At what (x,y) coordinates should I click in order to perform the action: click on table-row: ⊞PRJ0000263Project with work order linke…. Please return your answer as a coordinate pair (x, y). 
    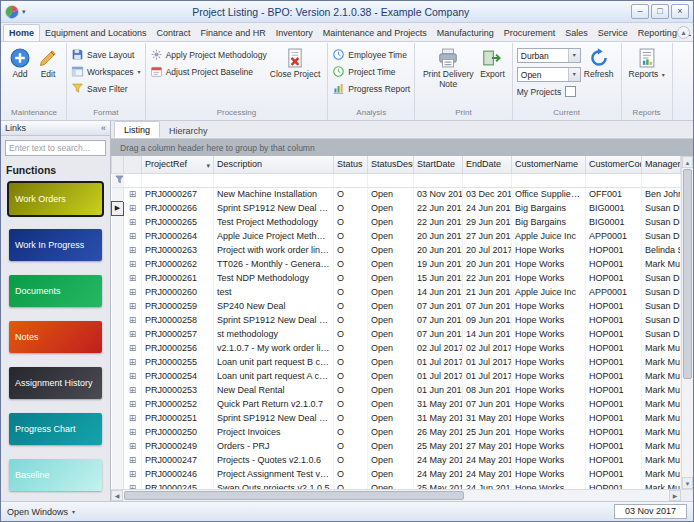
    Looking at the image, I should click on (396, 250).